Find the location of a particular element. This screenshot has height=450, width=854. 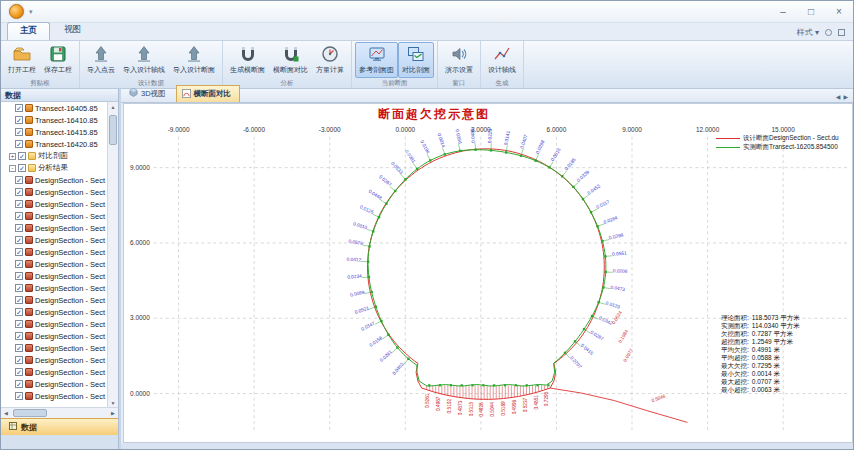

tab-scroll-left-icon: ◀ is located at coordinates (838, 96).